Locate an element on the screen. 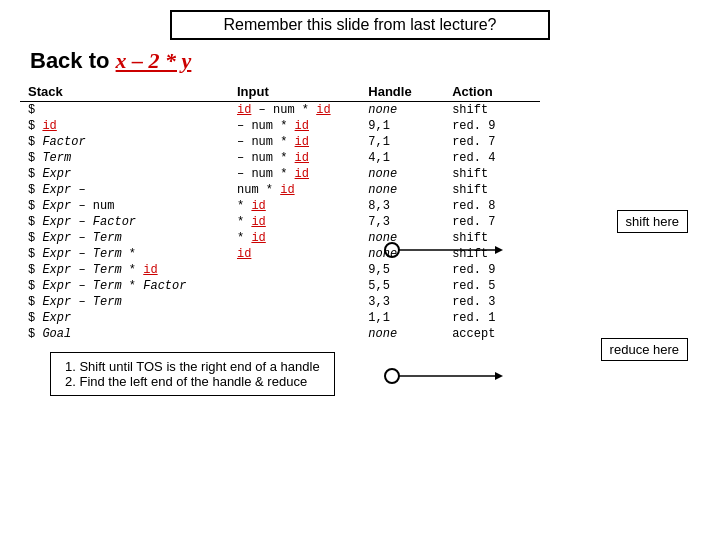 The width and height of the screenshot is (720, 540). cell-action: red. 8 is located at coordinates (492, 206).